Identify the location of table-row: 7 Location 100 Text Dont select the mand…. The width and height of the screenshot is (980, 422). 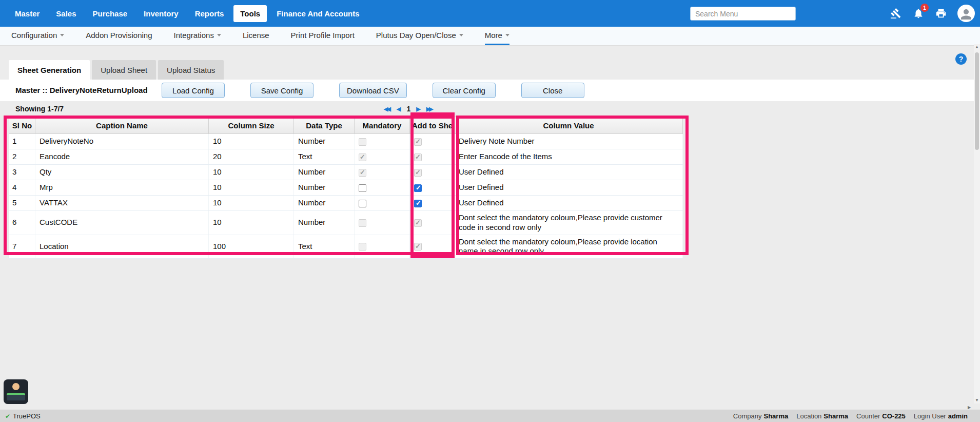
(346, 246).